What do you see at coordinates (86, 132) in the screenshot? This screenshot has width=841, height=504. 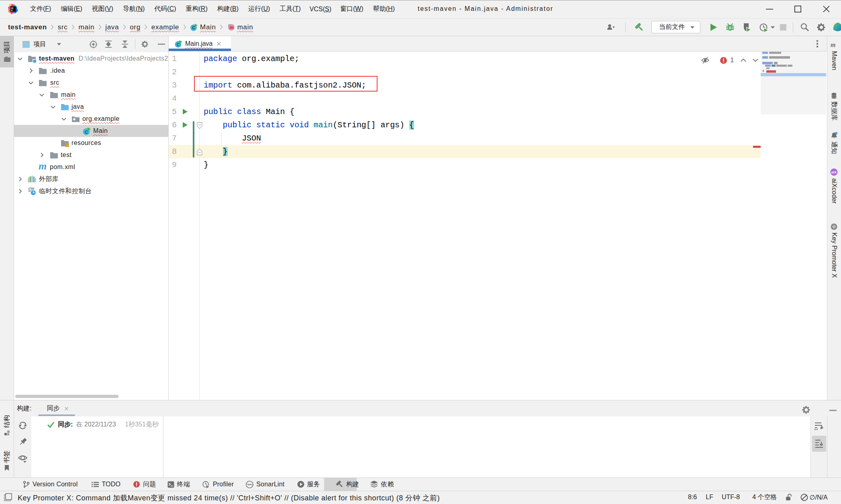 I see `svg-text: C` at bounding box center [86, 132].